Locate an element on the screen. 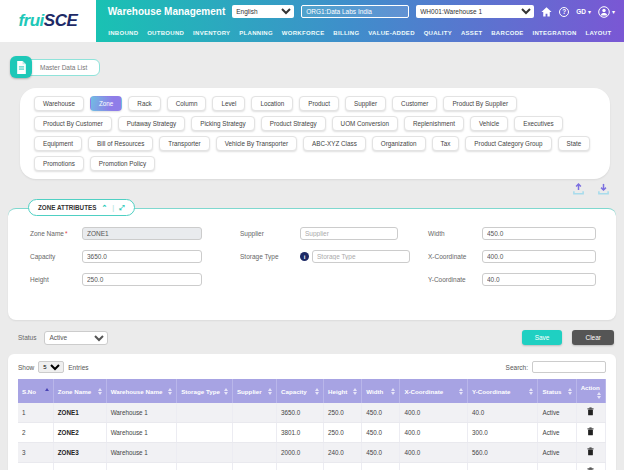 The height and width of the screenshot is (470, 624). cell-x-coordinate: 400.0 is located at coordinates (434, 452).